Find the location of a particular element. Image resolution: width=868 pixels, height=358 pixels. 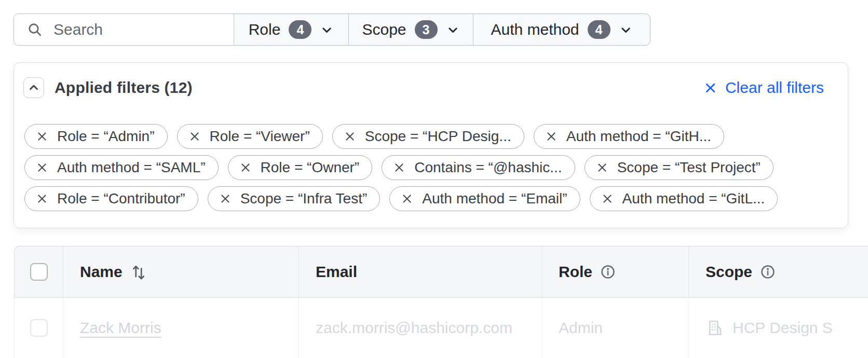

table-header-row: Name Email Role Scope is located at coordinates (441, 272).